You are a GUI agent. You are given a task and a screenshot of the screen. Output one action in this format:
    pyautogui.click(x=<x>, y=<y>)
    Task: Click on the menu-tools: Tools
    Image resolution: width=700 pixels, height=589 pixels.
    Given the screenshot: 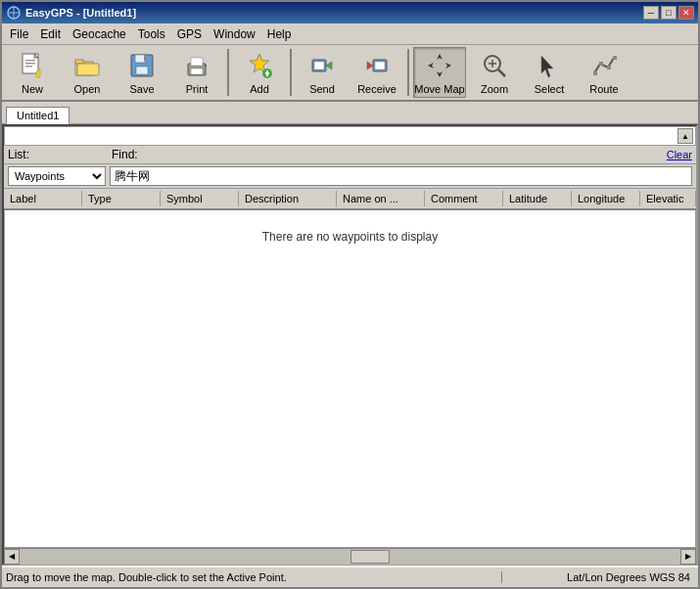 What is the action you would take?
    pyautogui.click(x=152, y=34)
    